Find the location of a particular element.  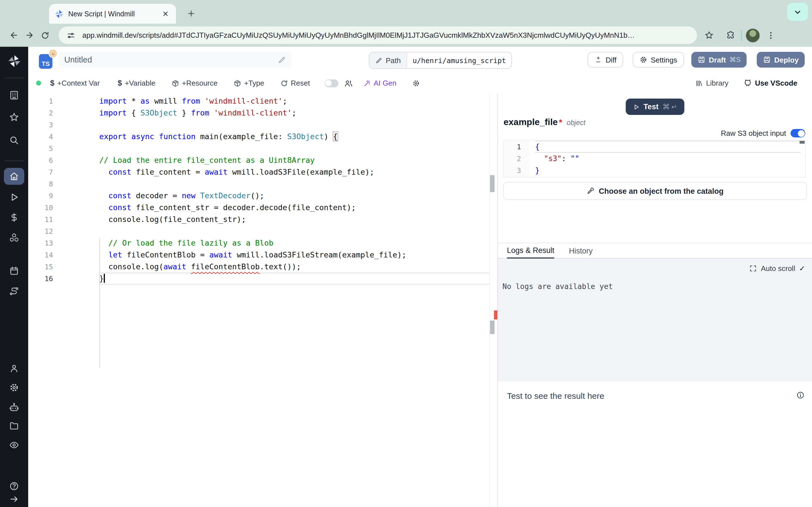

variable-label: +Variable is located at coordinates (140, 83).